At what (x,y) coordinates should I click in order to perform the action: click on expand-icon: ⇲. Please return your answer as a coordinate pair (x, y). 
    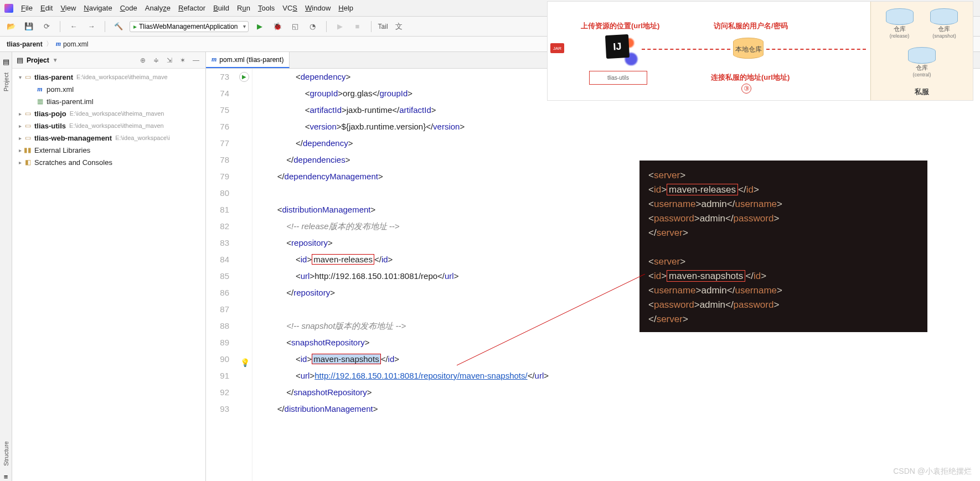
    Looking at the image, I should click on (169, 60).